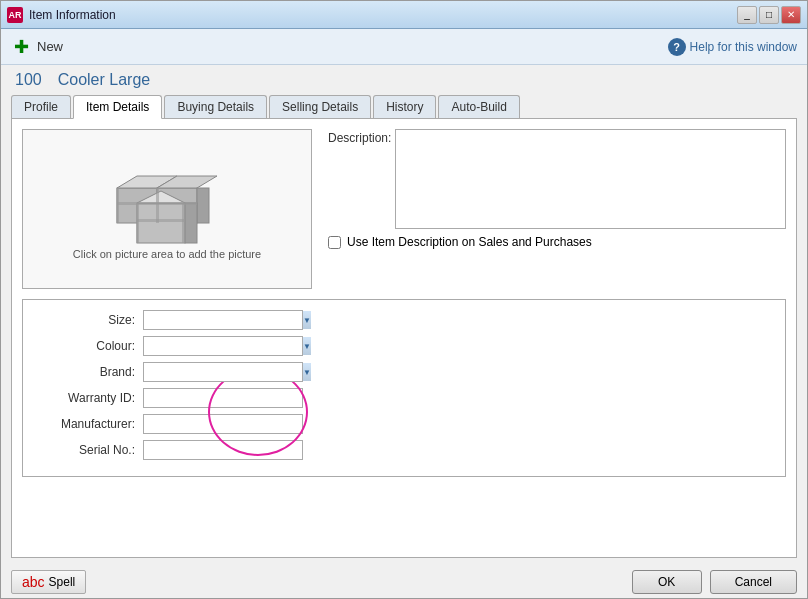 The width and height of the screenshot is (808, 599). What do you see at coordinates (88, 398) in the screenshot?
I see `warranty-id-label: Warranty ID:` at bounding box center [88, 398].